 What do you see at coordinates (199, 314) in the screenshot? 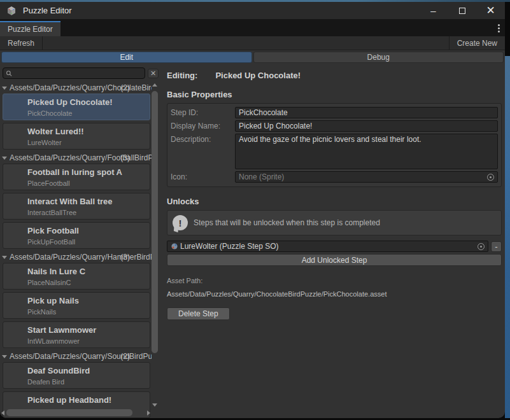
I see `delete-step-button: Delete Step` at bounding box center [199, 314].